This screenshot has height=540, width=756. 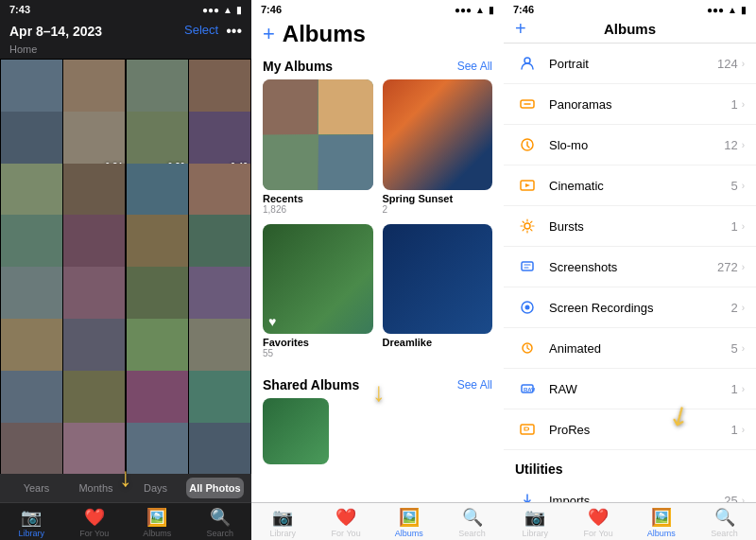 I want to click on panoramas-chevron: ›, so click(x=743, y=104).